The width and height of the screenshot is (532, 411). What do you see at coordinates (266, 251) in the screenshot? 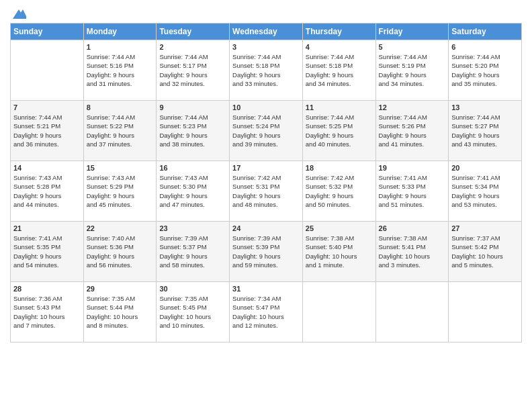
I see `day-info: Sunrise: 7:39 AM Sunset: 5:39 PM Dayligh…` at bounding box center [266, 251].